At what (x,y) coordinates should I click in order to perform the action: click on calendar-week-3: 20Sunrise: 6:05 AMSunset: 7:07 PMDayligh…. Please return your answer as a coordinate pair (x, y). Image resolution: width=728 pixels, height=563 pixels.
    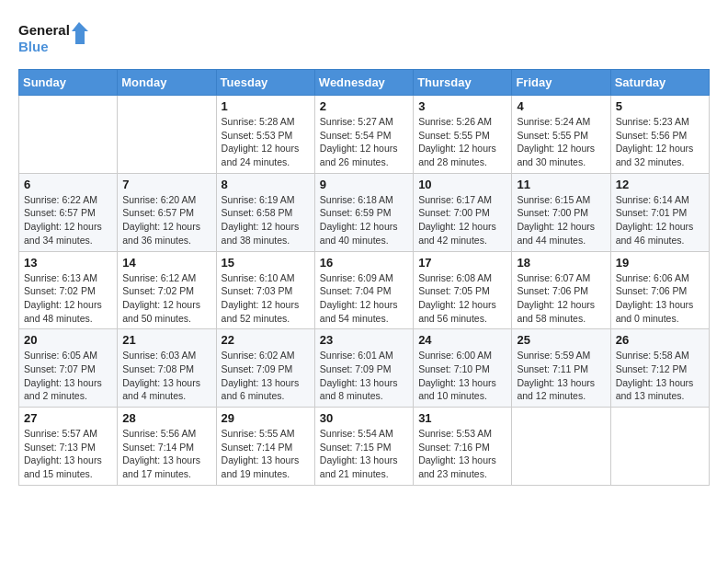
    Looking at the image, I should click on (364, 368).